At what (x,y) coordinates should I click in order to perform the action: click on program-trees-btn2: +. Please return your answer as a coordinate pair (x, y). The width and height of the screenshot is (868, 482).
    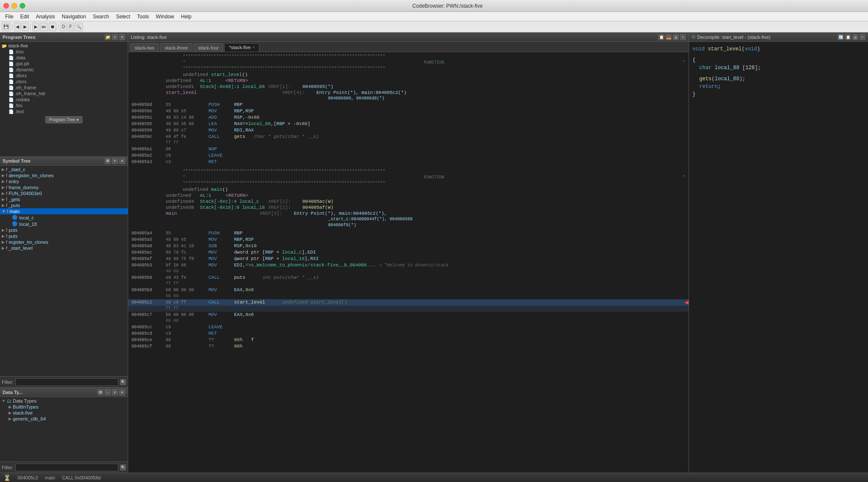
    Looking at the image, I should click on (115, 37).